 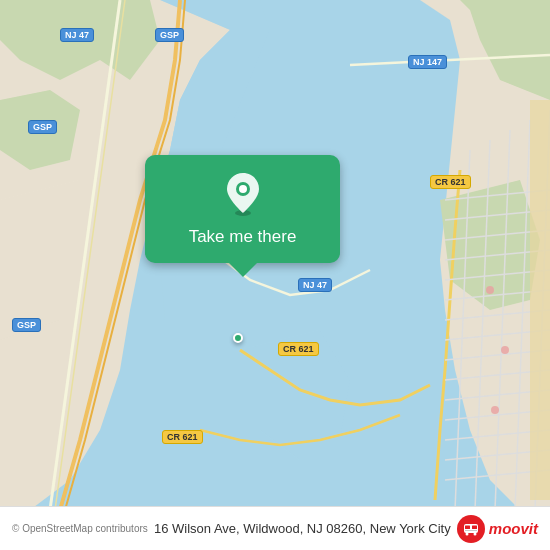 What do you see at coordinates (77, 35) in the screenshot?
I see `road-label-nj47-top: NJ 47` at bounding box center [77, 35].